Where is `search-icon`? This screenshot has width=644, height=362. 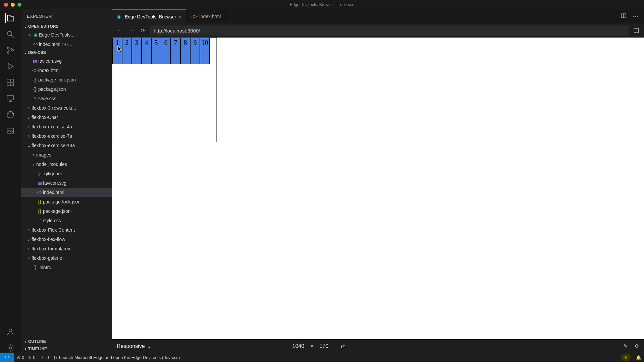
search-icon is located at coordinates (10, 34).